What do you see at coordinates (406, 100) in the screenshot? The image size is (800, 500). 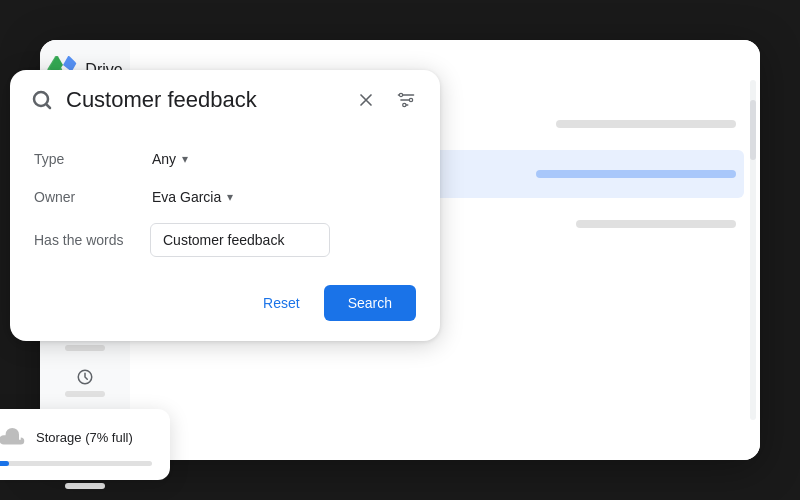 I see `filter-options-button` at bounding box center [406, 100].